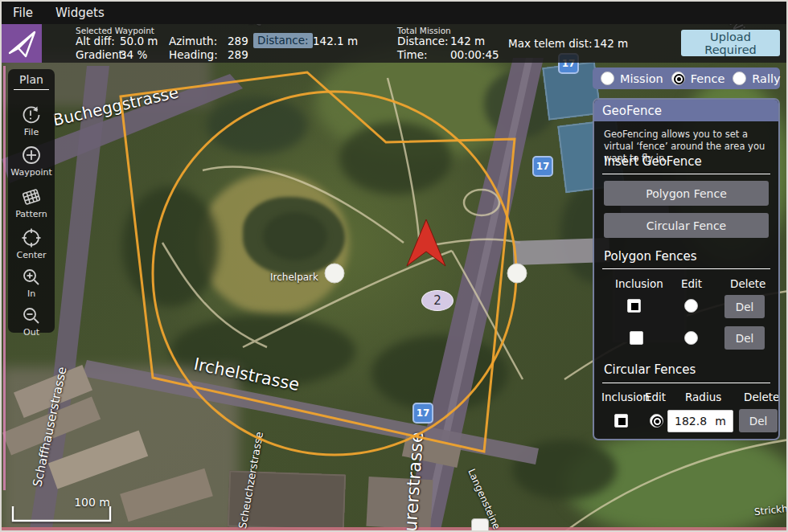 The height and width of the screenshot is (532, 788). I want to click on alt-diff-value: 50.0 m, so click(139, 41).